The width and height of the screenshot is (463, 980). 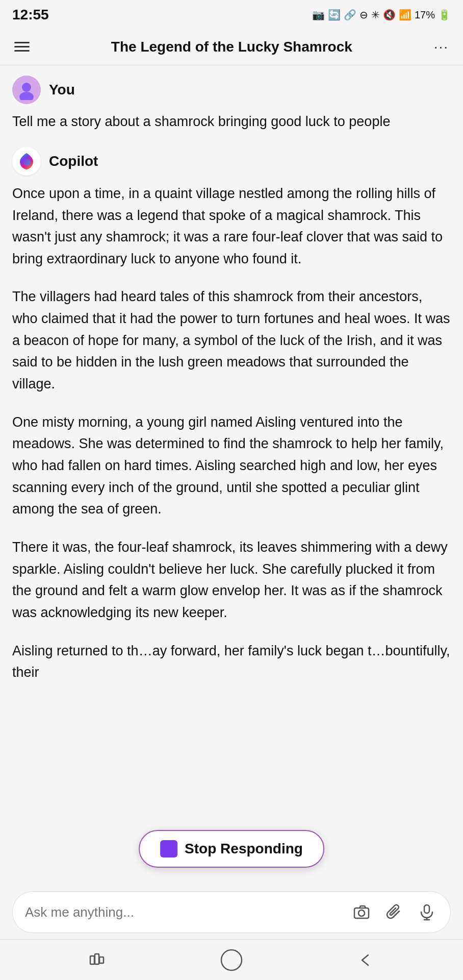 What do you see at coordinates (425, 15) in the screenshot?
I see `battery-indicator: 17%` at bounding box center [425, 15].